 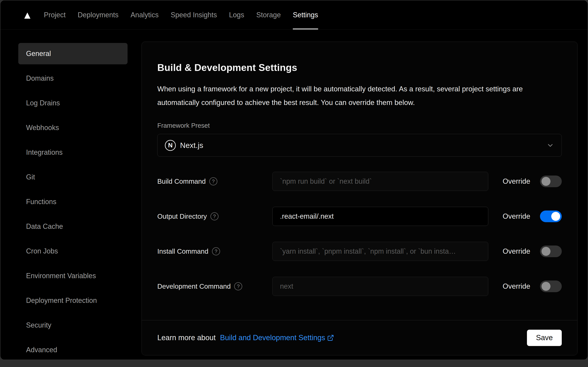 What do you see at coordinates (360, 126) in the screenshot?
I see `framework-preset-label: Framework Preset` at bounding box center [360, 126].